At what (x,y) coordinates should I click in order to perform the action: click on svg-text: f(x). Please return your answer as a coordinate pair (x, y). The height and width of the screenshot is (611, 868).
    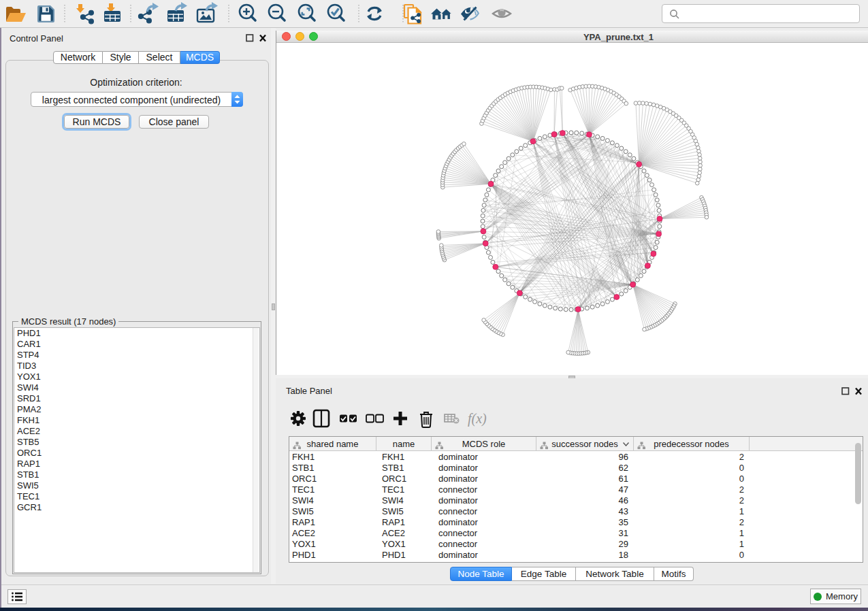
    Looking at the image, I should click on (477, 419).